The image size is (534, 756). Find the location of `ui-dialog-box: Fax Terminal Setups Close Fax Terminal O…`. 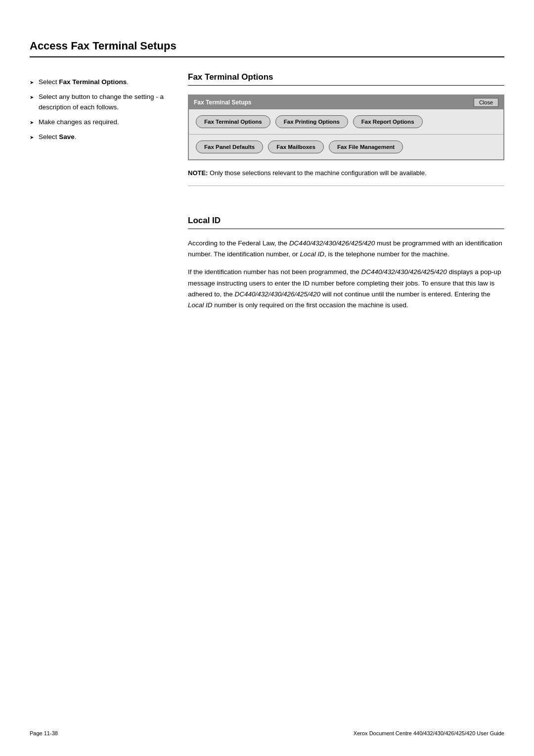

ui-dialog-box: Fax Terminal Setups Close Fax Terminal O… is located at coordinates (346, 128).